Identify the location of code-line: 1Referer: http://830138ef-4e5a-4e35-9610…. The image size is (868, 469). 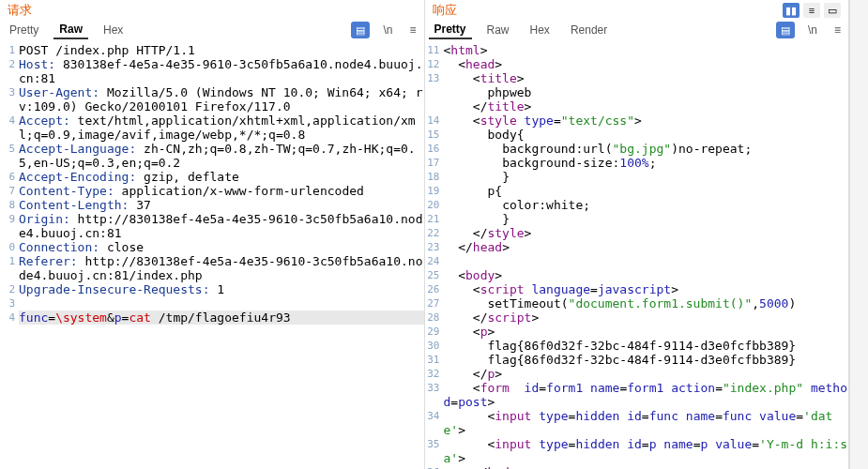
(212, 268).